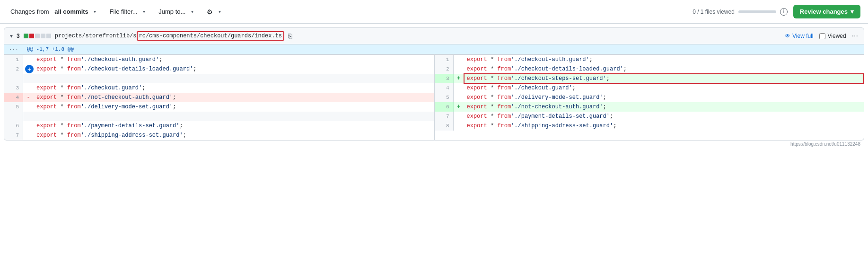  Describe the element at coordinates (459, 107) in the screenshot. I see `right-marker-6: +` at that location.